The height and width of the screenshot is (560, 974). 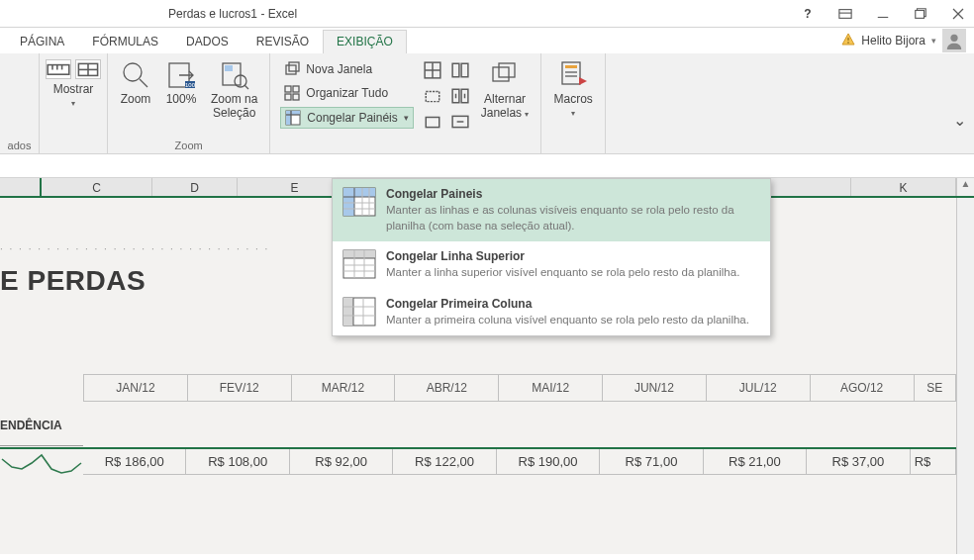 What do you see at coordinates (238, 462) in the screenshot?
I see `value-cell: R$ 108,00` at bounding box center [238, 462].